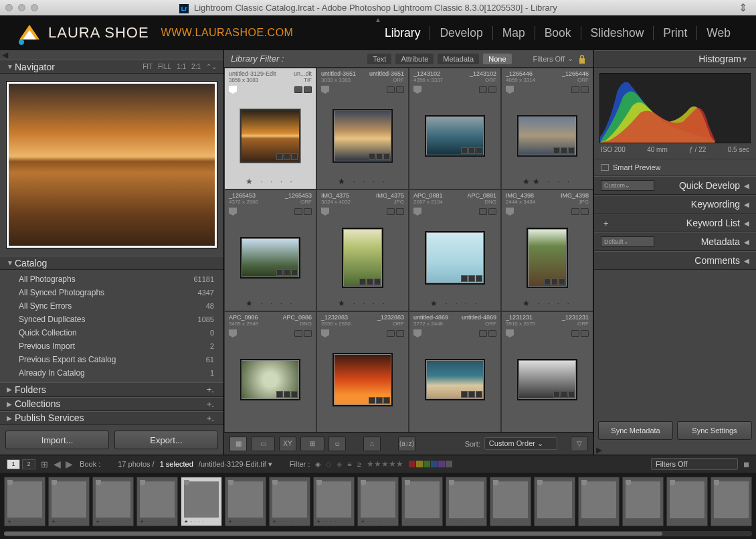 This screenshot has height=539, width=756. I want to click on zoom-1to1: 1:1, so click(181, 67).